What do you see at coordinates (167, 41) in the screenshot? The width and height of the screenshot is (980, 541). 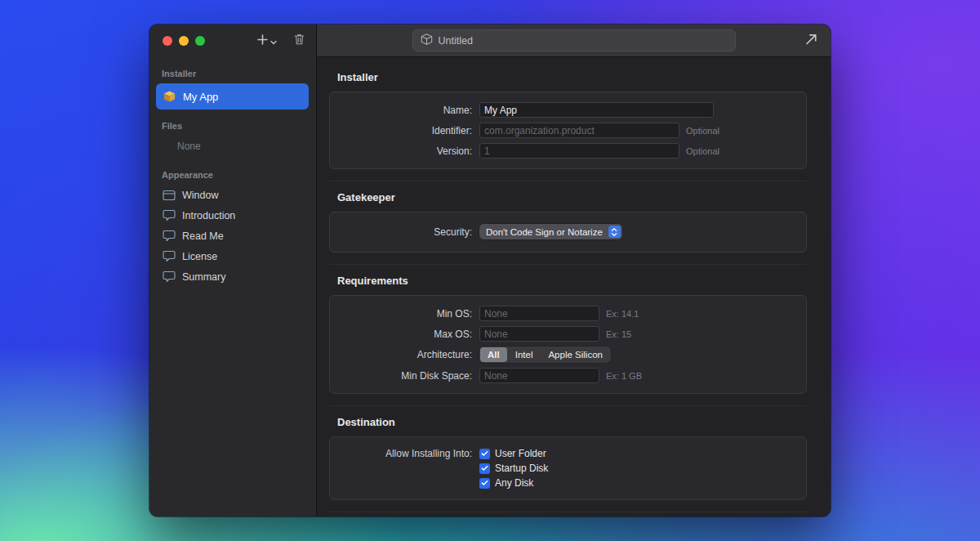 I see `close-window-button` at bounding box center [167, 41].